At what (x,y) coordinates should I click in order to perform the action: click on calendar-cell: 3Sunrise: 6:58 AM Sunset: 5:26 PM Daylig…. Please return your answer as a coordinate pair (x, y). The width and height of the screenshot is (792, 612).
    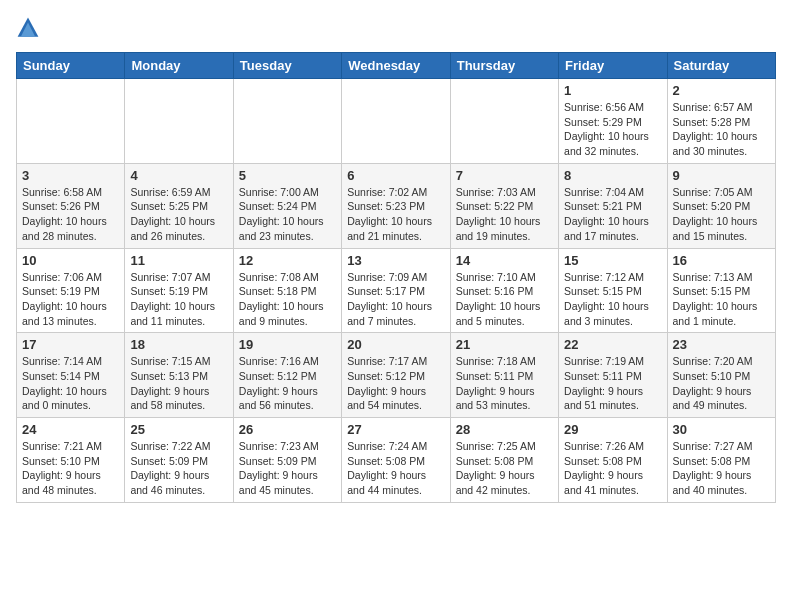
    Looking at the image, I should click on (71, 206).